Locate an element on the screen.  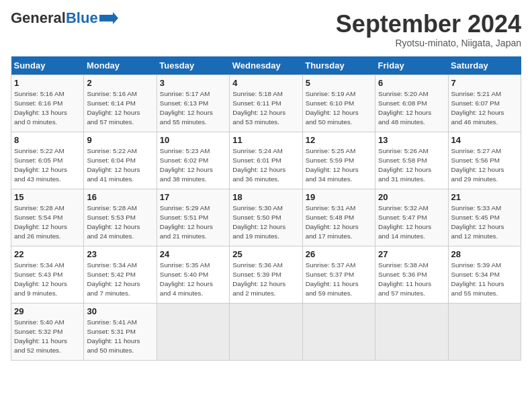
day-number: 26 is located at coordinates (339, 254).